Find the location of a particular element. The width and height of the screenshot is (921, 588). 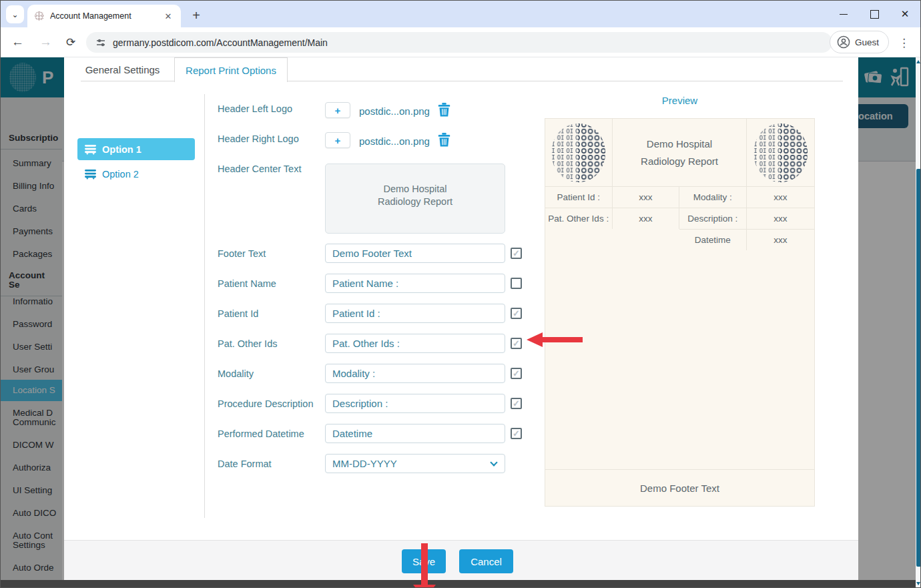

preview-cell: Patient Id : is located at coordinates (579, 197).